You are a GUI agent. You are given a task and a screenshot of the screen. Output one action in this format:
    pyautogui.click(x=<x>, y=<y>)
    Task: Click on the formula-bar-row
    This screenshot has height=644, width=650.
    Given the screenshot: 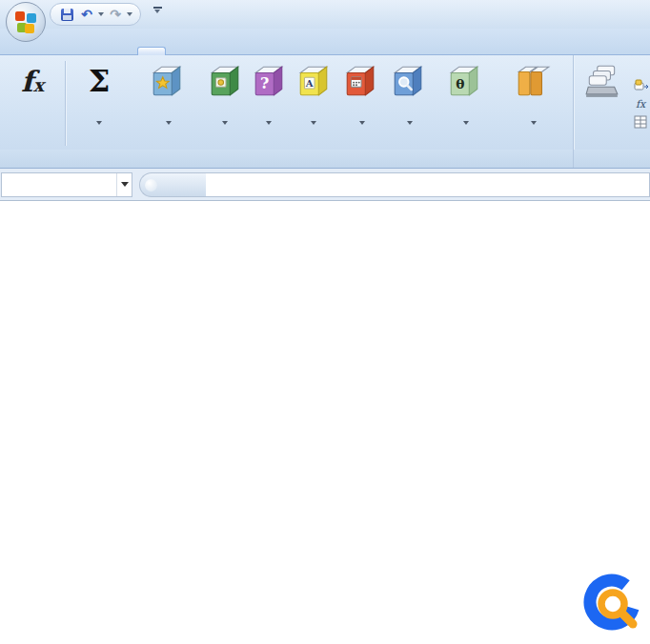 What is the action you would take?
    pyautogui.click(x=325, y=185)
    